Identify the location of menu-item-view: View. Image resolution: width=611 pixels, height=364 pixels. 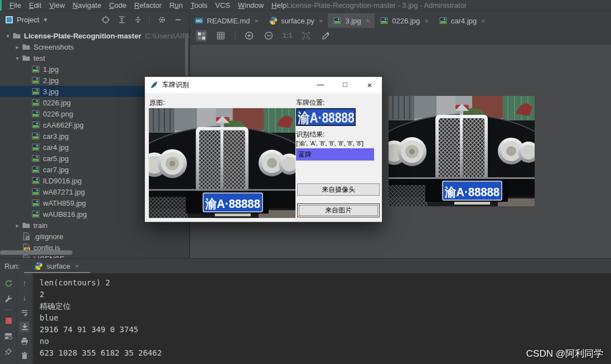
(57, 6).